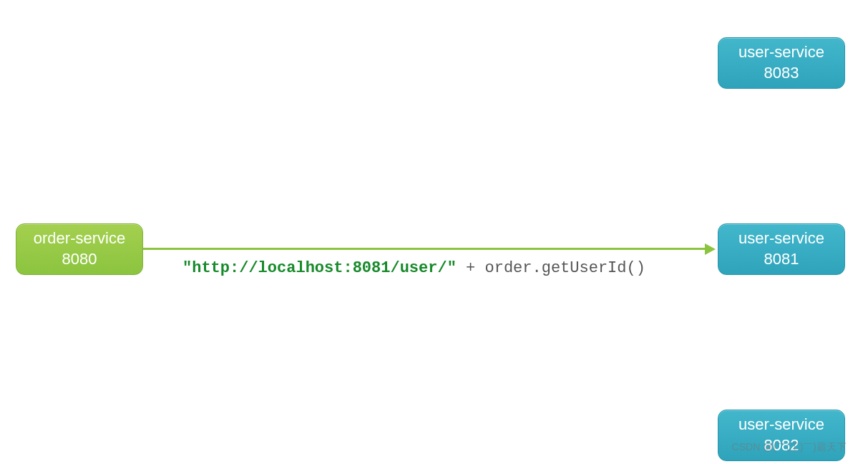 The width and height of the screenshot is (868, 464). Describe the element at coordinates (79, 239) in the screenshot. I see `service-name: order-service` at that location.